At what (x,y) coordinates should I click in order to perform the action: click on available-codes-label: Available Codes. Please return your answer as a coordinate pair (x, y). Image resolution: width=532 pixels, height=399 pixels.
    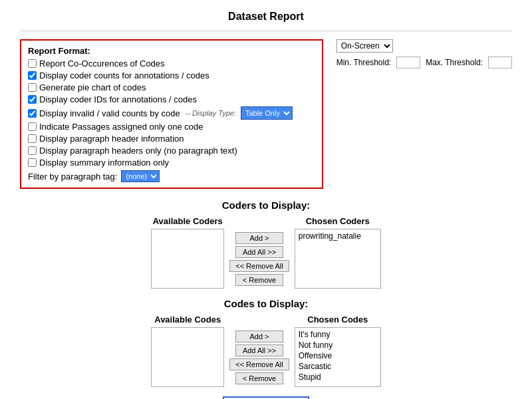
    Looking at the image, I should click on (188, 319).